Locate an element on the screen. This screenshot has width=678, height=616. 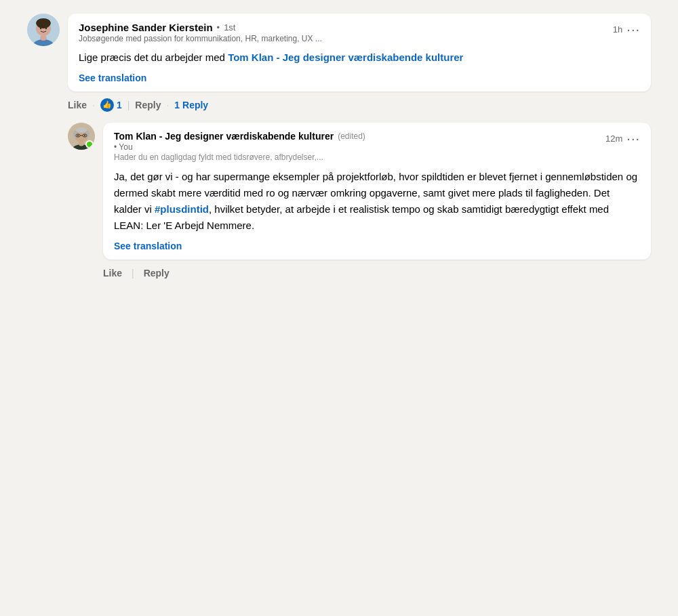
tom-tagline: Hader du en dagligdag fyldt med tidsrøve… is located at coordinates (240, 157).